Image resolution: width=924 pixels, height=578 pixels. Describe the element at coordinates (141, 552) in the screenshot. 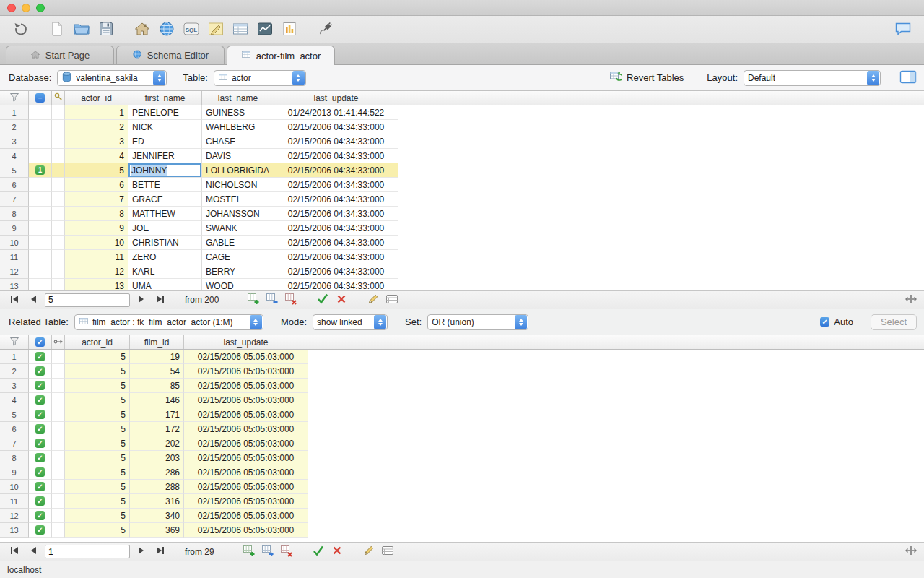

I see `next-record-button` at that location.